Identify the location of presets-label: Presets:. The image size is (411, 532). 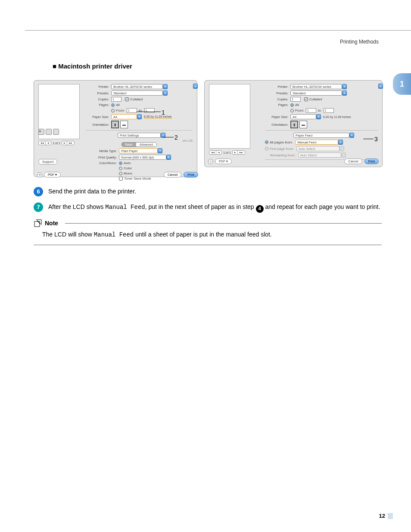
(97, 93).